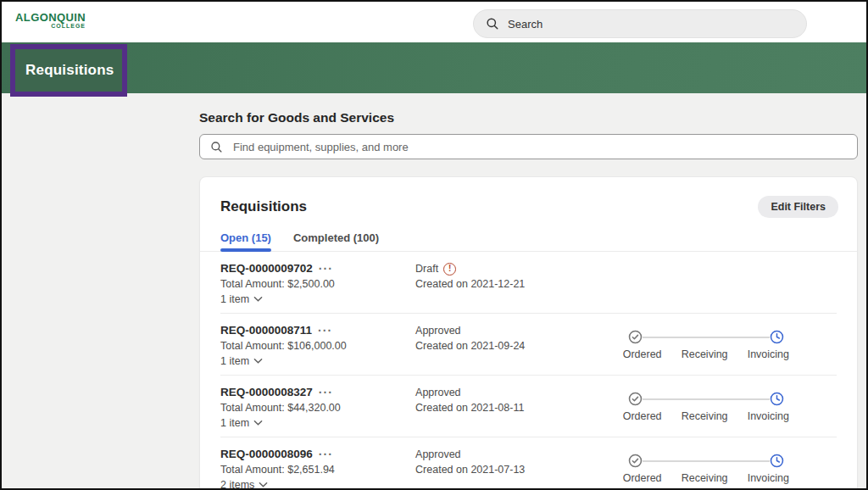  What do you see at coordinates (318, 408) in the screenshot?
I see `total-amount: Total Amount: $44,320.00` at bounding box center [318, 408].